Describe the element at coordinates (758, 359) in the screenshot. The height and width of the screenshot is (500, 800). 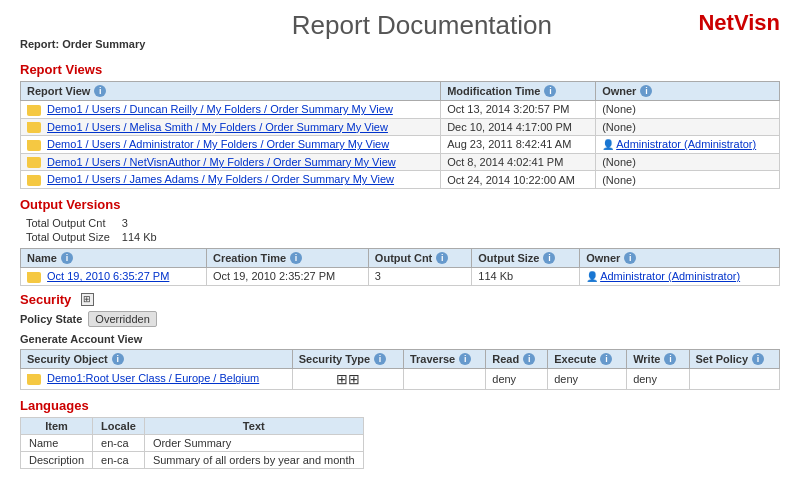
I see `set-policy-info-icon: i` at that location.